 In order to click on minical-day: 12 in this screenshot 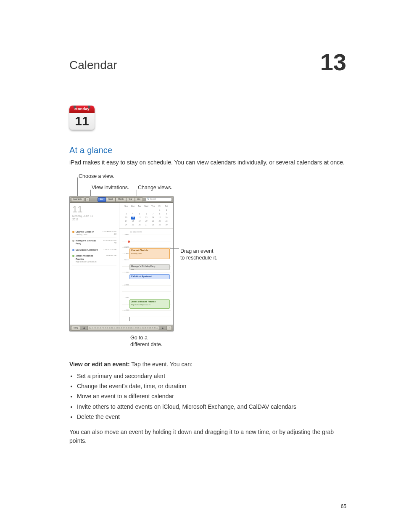, I will do `click(140, 218)`.